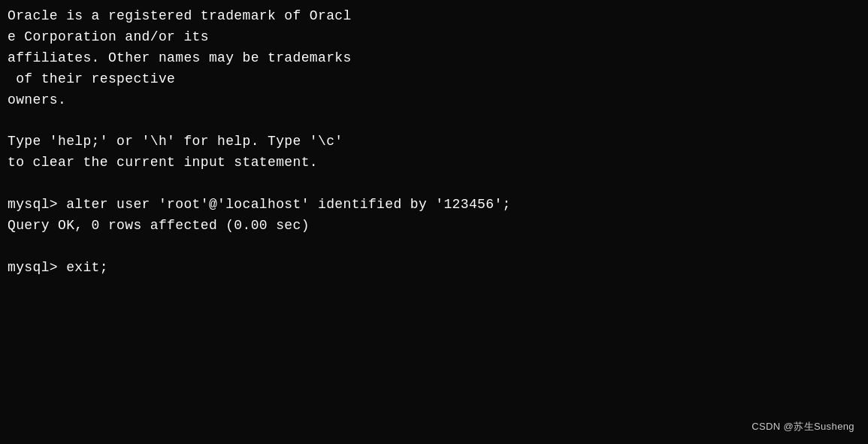 This screenshot has width=868, height=444. Describe the element at coordinates (434, 38) in the screenshot. I see `terminal-line: e Corporation and/or its` at that location.